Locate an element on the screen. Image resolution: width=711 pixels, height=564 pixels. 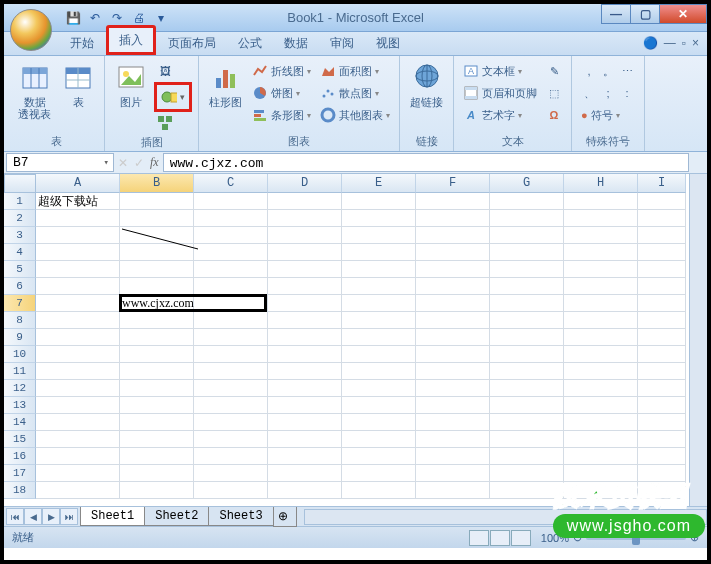
formula-input: www.cjxz.com is located at coordinates (426, 162).